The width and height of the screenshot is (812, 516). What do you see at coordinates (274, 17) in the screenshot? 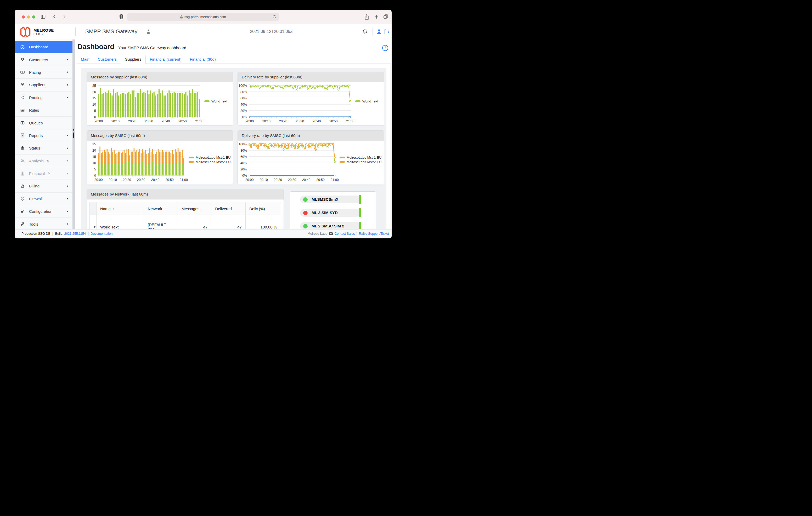
I see `reload-icon` at bounding box center [274, 17].